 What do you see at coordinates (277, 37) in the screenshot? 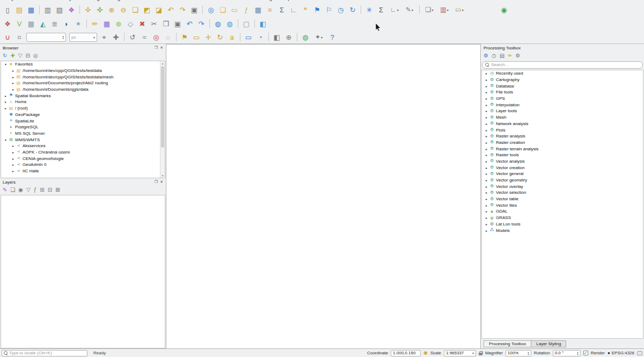
I see `raster-stretch-button: ◧` at bounding box center [277, 37].